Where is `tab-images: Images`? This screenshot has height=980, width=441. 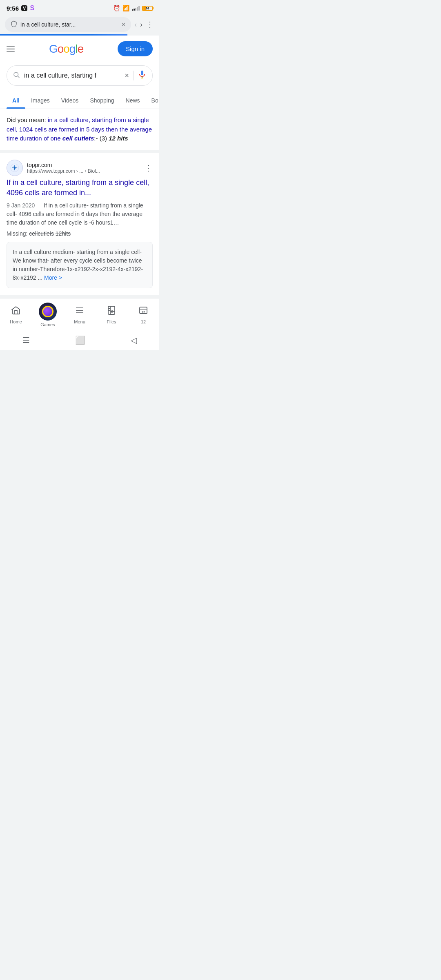 tab-images: Images is located at coordinates (40, 100).